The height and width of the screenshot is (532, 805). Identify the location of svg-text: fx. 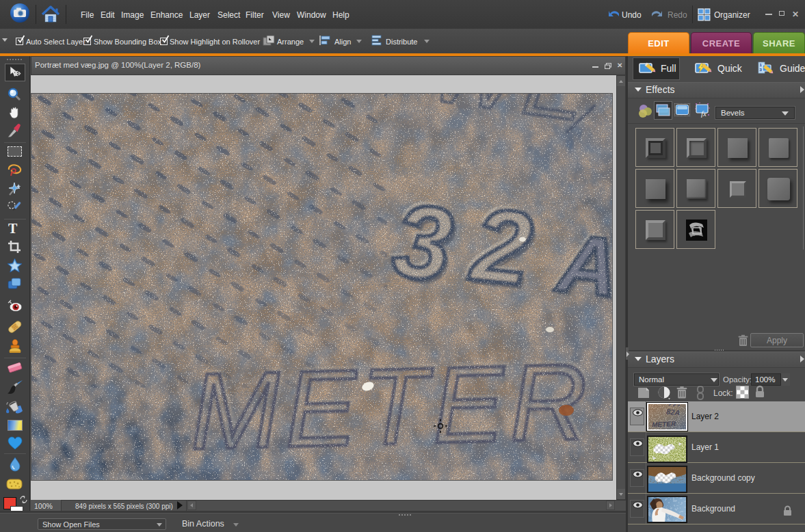
(704, 114).